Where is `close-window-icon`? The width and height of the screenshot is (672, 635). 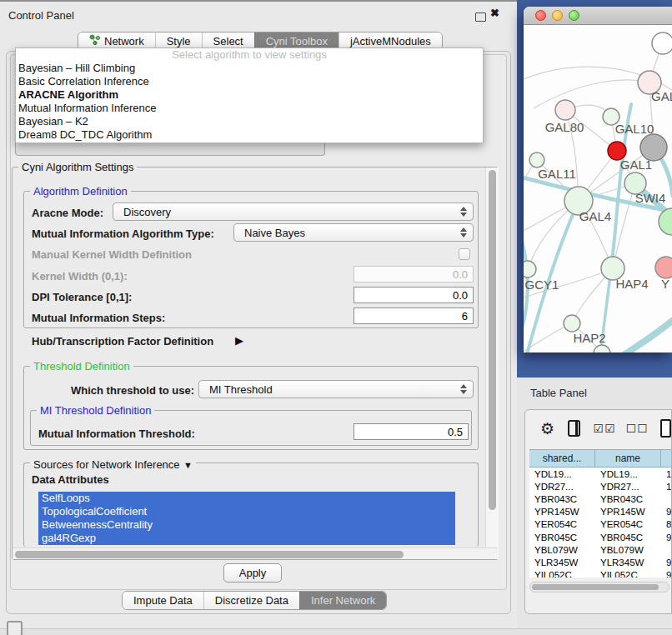 close-window-icon is located at coordinates (540, 15).